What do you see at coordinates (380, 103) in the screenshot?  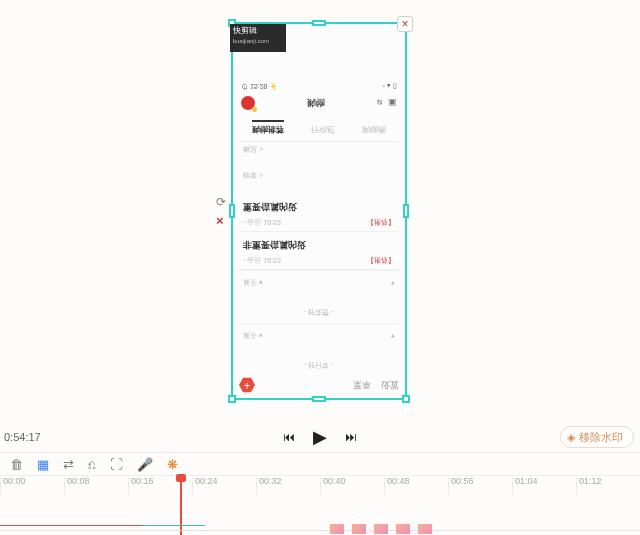 I see `scan-icon: ⌀` at bounding box center [380, 103].